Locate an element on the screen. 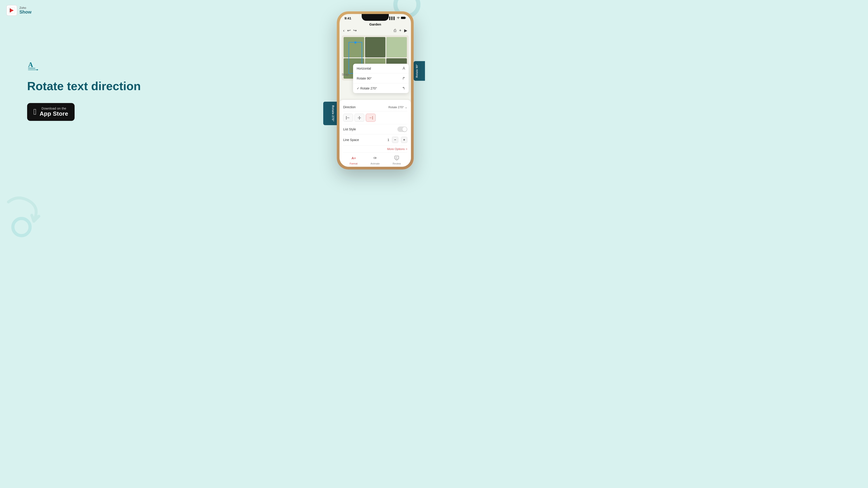 This screenshot has width=868, height=488. horizontal-icon: A is located at coordinates (404, 68).